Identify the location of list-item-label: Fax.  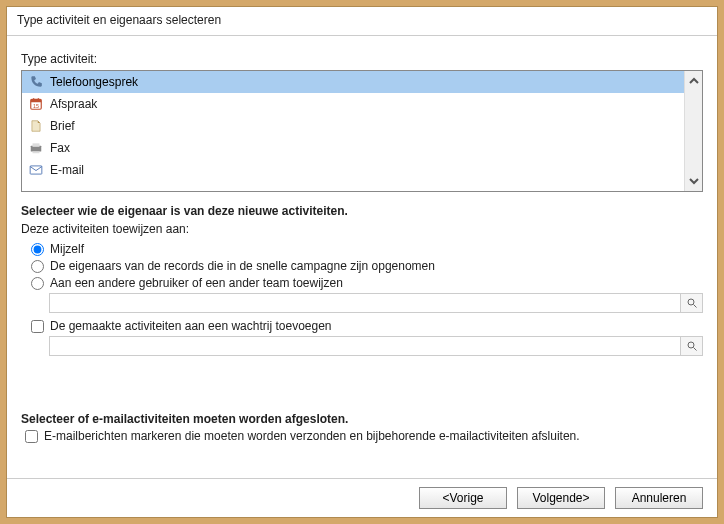
(60, 148).